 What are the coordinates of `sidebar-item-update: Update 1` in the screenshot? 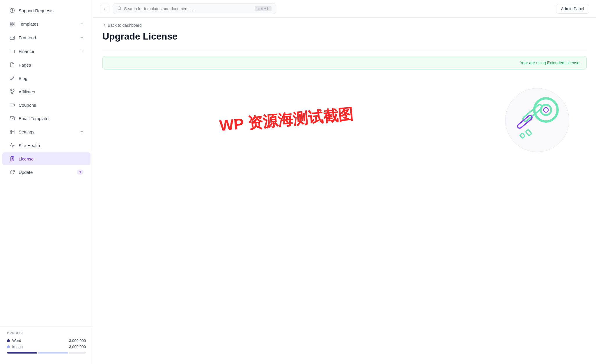 It's located at (47, 172).